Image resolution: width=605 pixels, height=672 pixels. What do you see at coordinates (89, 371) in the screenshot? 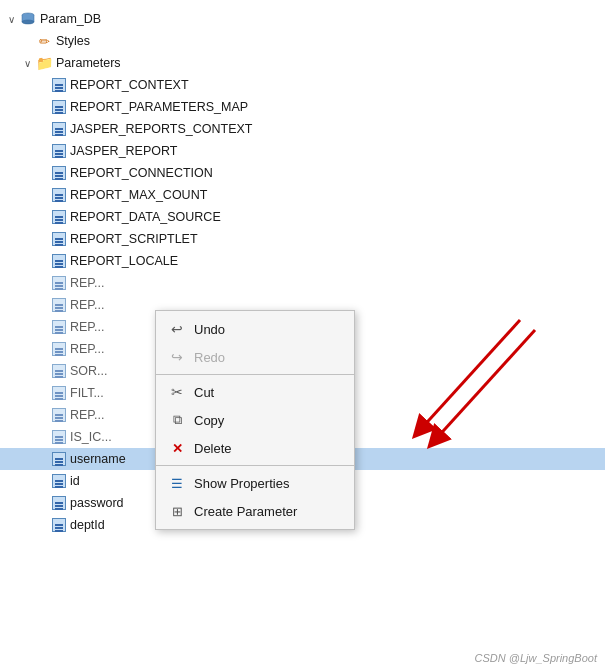
I see `sor-label: SOR...` at bounding box center [89, 371].